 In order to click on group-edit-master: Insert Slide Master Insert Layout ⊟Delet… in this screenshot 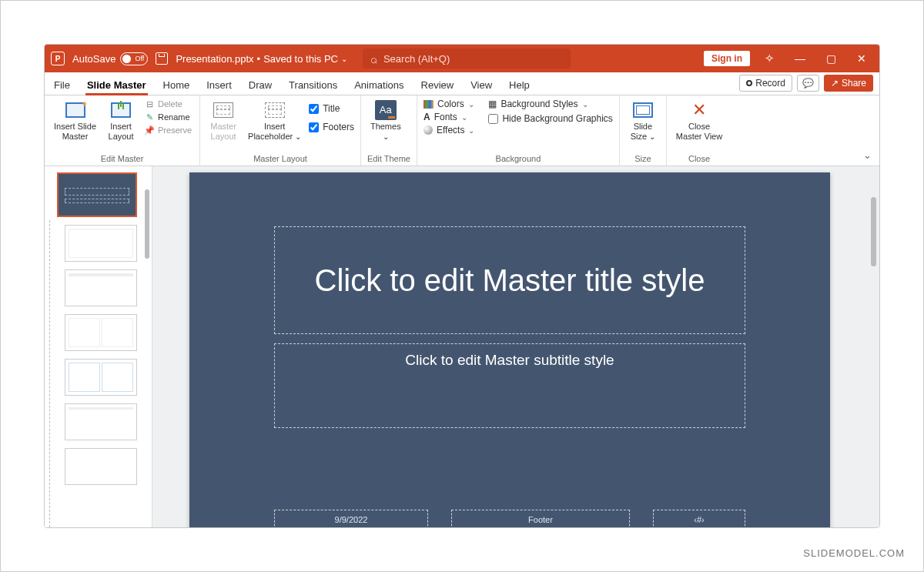, I will do `click(122, 131)`.